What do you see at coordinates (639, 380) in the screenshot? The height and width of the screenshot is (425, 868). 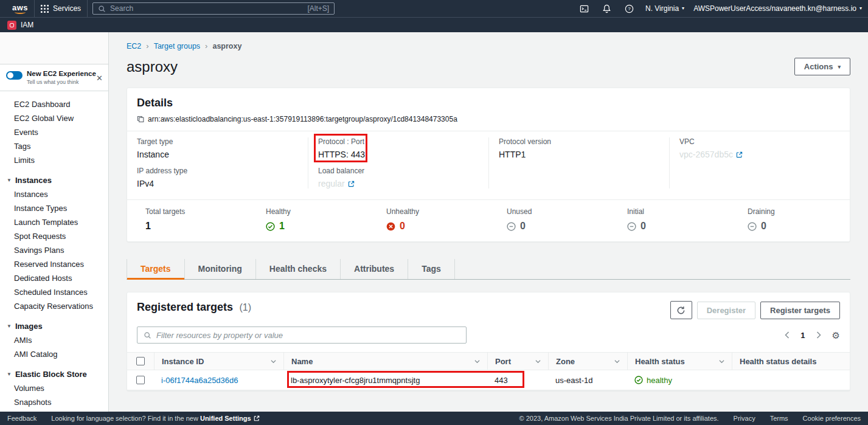 I see `check-circle-icon` at bounding box center [639, 380].